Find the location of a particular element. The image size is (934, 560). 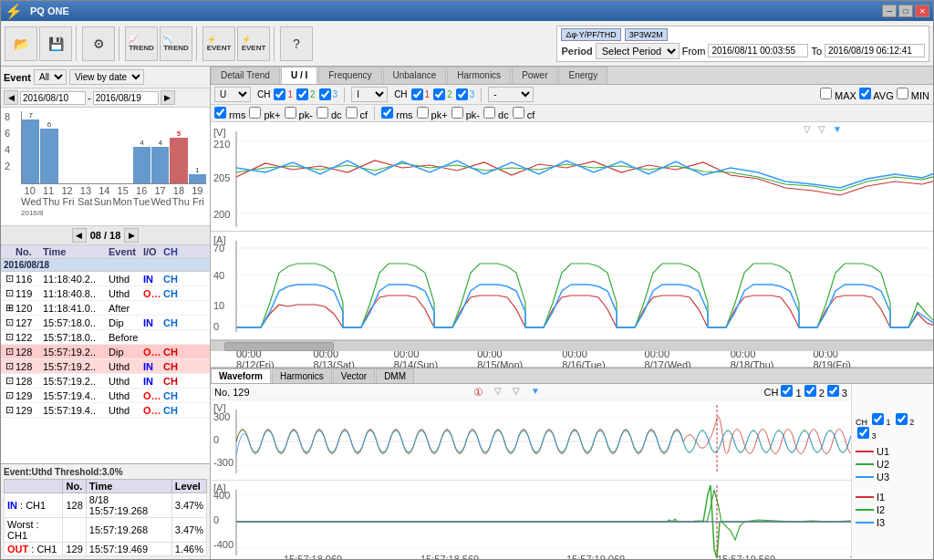

min-checkbox-label: MIN is located at coordinates (913, 95).